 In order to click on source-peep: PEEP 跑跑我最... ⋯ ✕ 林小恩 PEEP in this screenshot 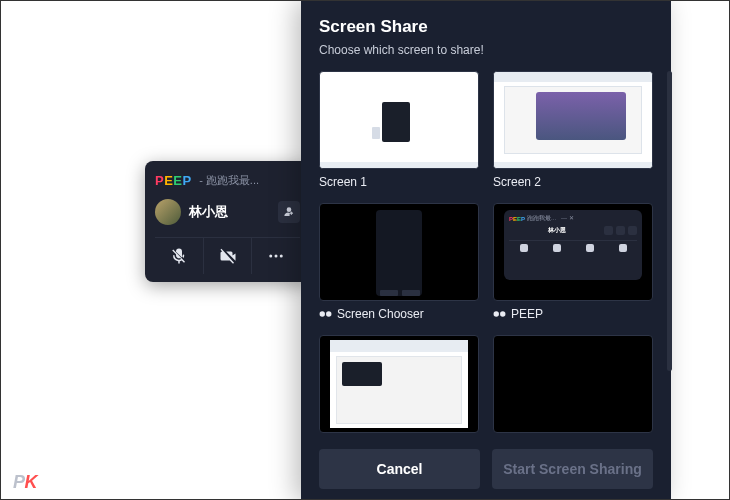, I will do `click(573, 262)`.